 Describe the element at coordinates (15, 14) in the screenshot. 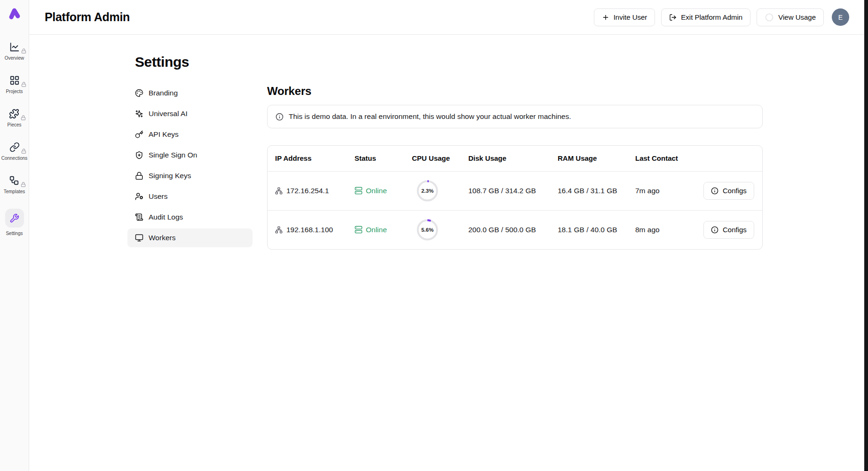

I see `app-logo` at that location.